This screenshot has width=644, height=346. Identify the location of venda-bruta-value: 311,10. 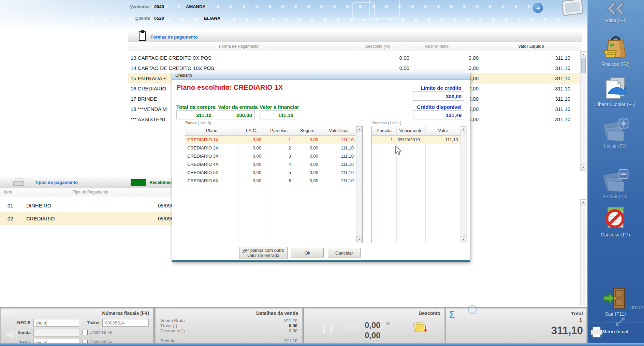
(291, 321).